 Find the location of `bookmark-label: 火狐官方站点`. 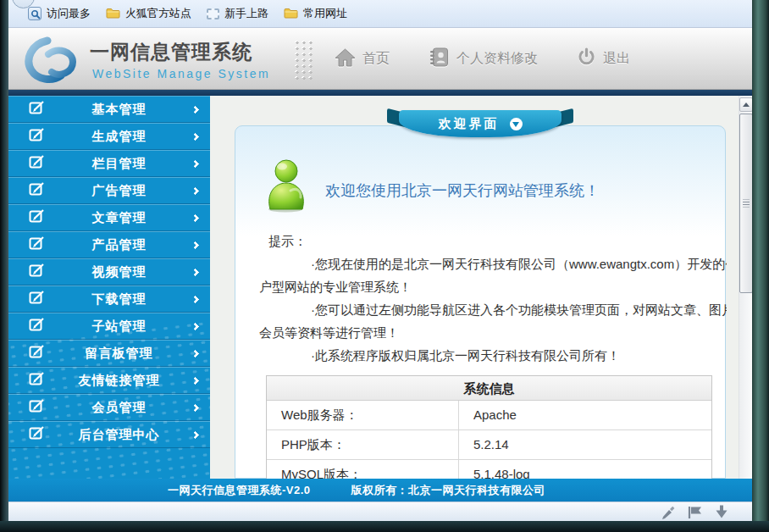

bookmark-label: 火狐官方站点 is located at coordinates (158, 14).